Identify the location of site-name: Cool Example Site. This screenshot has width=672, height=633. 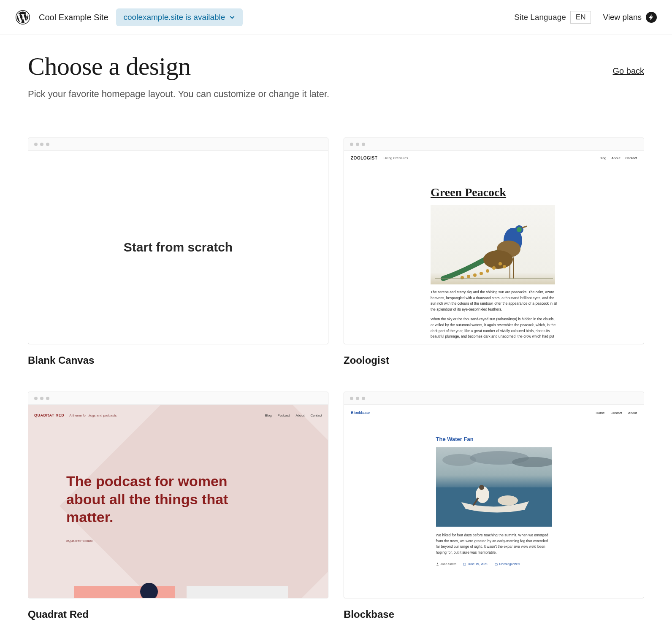
(73, 18).